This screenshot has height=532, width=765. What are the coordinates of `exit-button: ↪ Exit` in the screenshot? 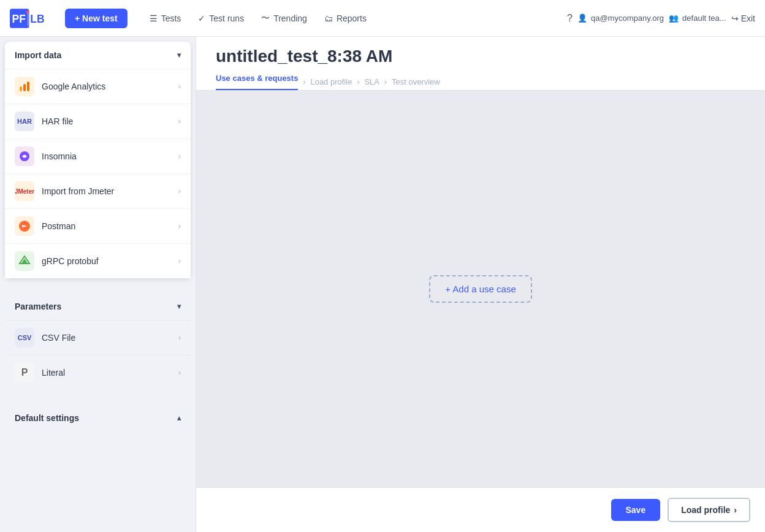 It's located at (743, 18).